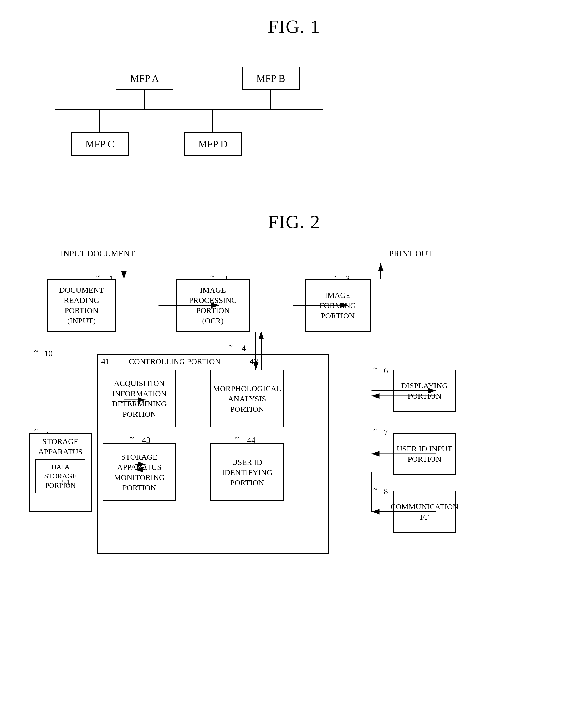 This screenshot has width=588, height=723. What do you see at coordinates (424, 512) in the screenshot?
I see `communication-label: COMMUNICATION I/F` at bounding box center [424, 512].